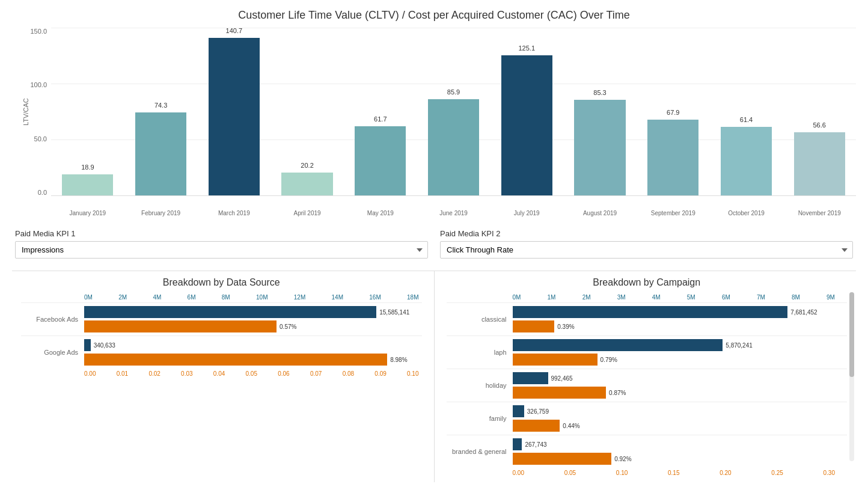 The width and height of the screenshot is (868, 484). Describe the element at coordinates (399, 360) in the screenshot. I see `google-ctr-value: 8.98%` at that location.